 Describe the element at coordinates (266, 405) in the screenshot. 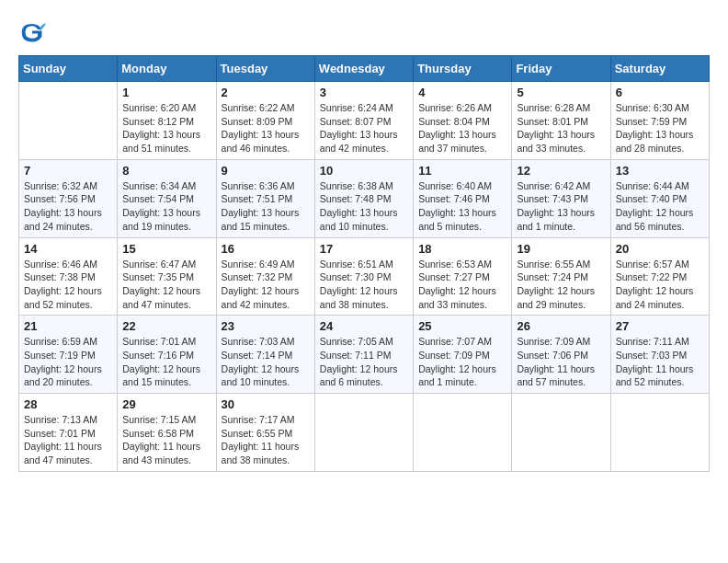

I see `day-number: 30` at that location.